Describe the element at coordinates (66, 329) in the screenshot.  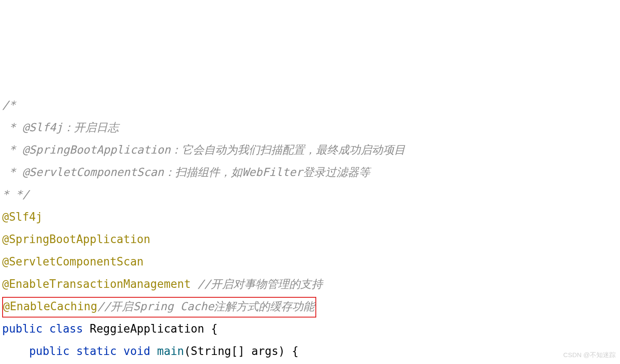
I see `keyword-class: class` at that location.